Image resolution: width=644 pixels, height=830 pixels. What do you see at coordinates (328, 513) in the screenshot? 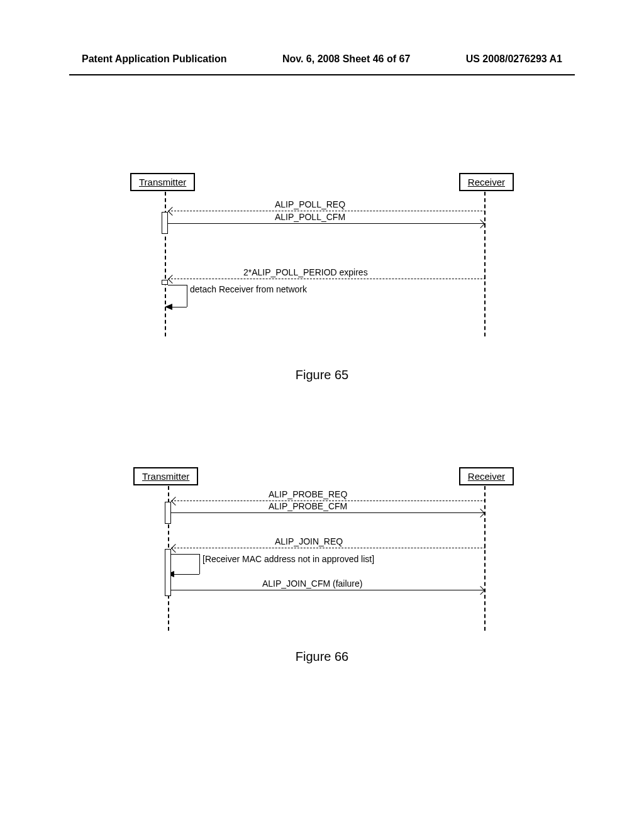
I see `msg-probe-cfm-line` at bounding box center [328, 513].